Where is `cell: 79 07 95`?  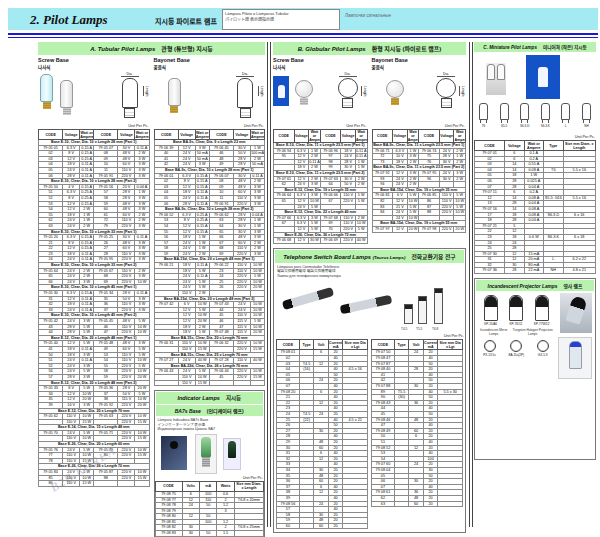 cell: 79 07 95 is located at coordinates (430, 173).